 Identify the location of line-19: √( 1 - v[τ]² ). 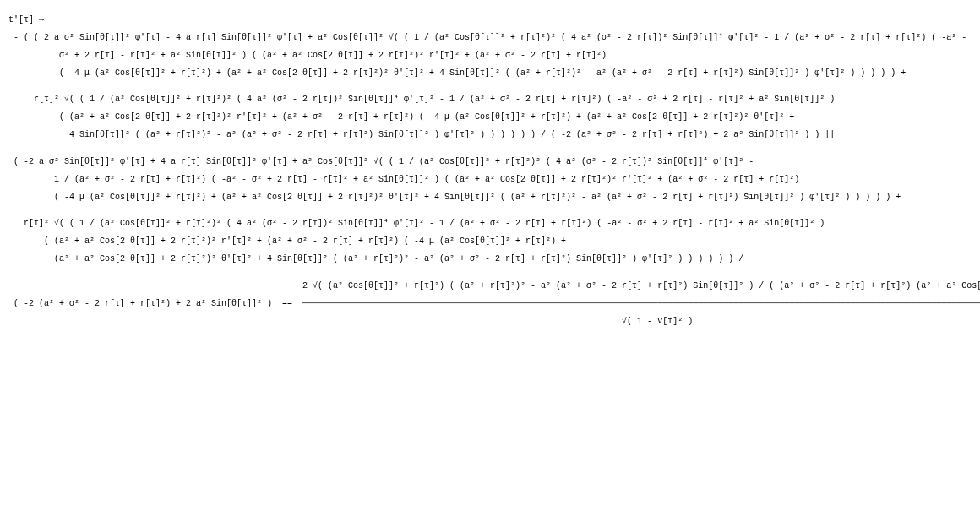
(490, 323).